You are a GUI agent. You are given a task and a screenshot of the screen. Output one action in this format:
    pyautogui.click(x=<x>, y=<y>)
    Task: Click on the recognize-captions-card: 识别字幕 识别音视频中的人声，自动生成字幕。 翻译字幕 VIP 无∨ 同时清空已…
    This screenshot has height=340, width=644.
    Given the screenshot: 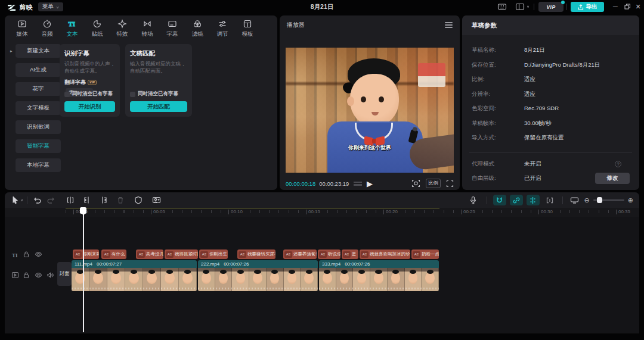 What is the action you would take?
    pyautogui.click(x=89, y=80)
    